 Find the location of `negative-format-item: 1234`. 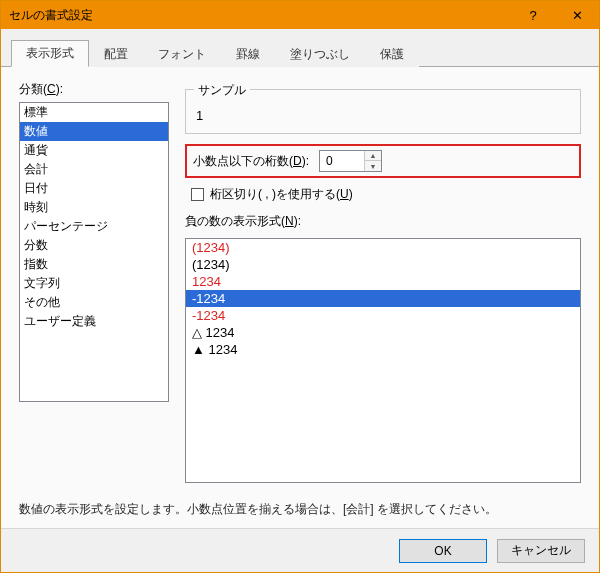

negative-format-item: 1234 is located at coordinates (383, 282).